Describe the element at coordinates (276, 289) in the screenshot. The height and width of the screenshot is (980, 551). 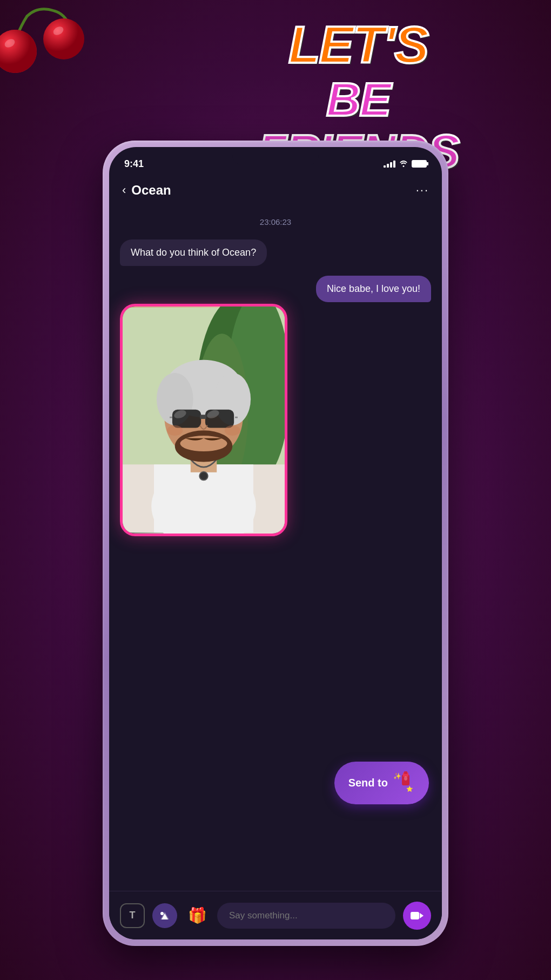
I see `message-sent: Nice babe, I love you!` at that location.